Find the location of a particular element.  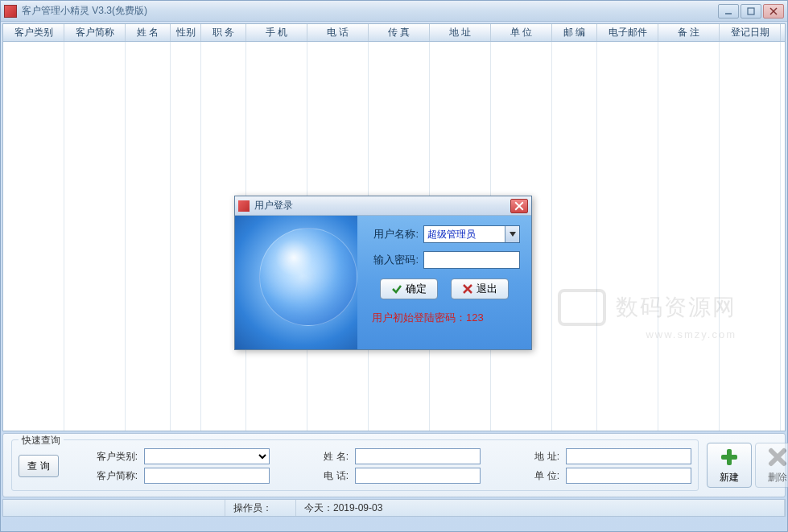

column-header: 性别 is located at coordinates (186, 32).